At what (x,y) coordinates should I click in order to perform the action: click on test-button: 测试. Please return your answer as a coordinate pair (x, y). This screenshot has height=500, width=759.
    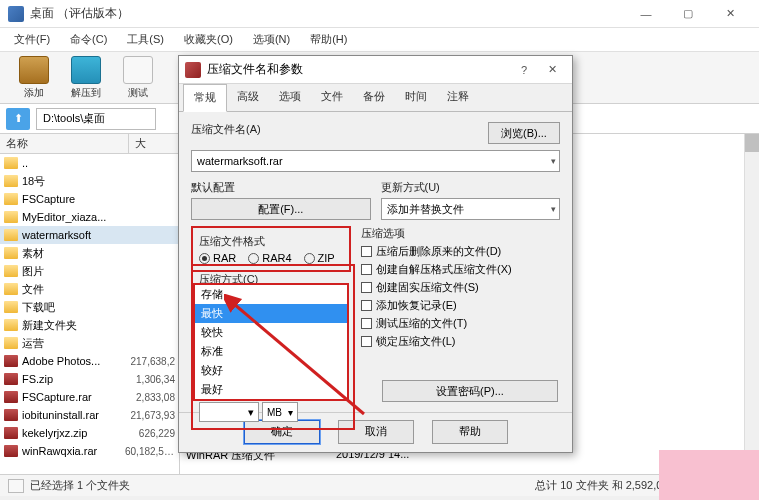
    Looking at the image, I should click on (138, 78).